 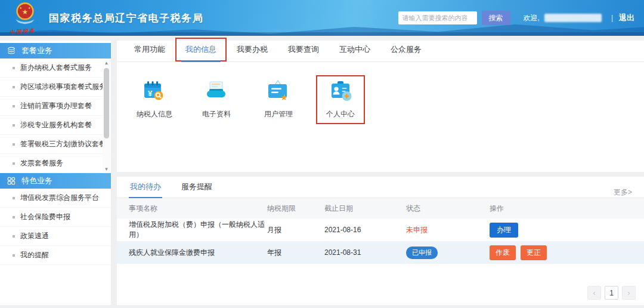 What do you see at coordinates (216, 100) in the screenshot?
I see `shortcut-电子资料: 电子资料` at bounding box center [216, 100].